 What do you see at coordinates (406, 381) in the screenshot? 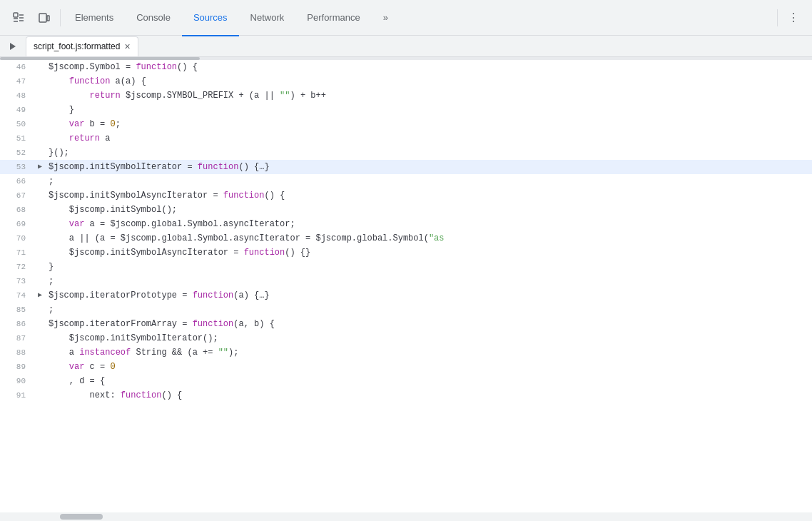
I see `code-line: 90 , d = {` at bounding box center [406, 381].